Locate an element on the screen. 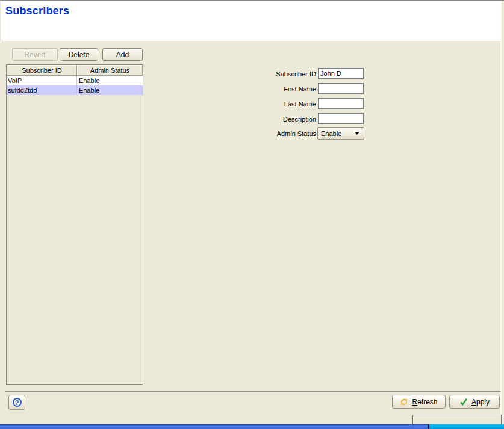  help-button: ? is located at coordinates (17, 402).